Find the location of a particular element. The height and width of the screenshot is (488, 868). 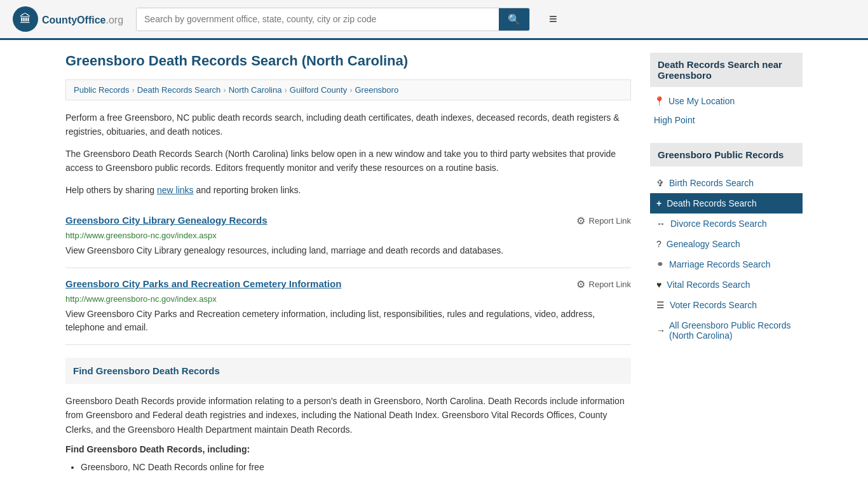

breadcrumb-guilford-county: Guilford County is located at coordinates (318, 90).